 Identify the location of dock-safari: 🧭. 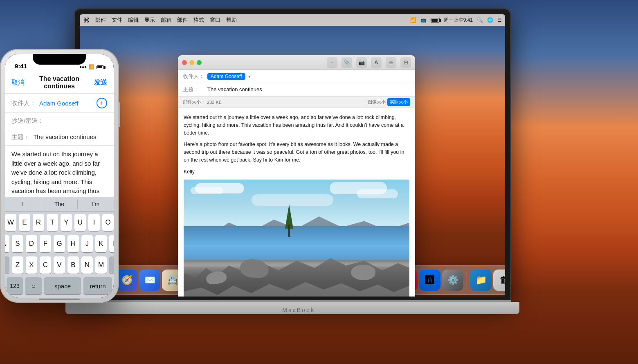
(127, 280).